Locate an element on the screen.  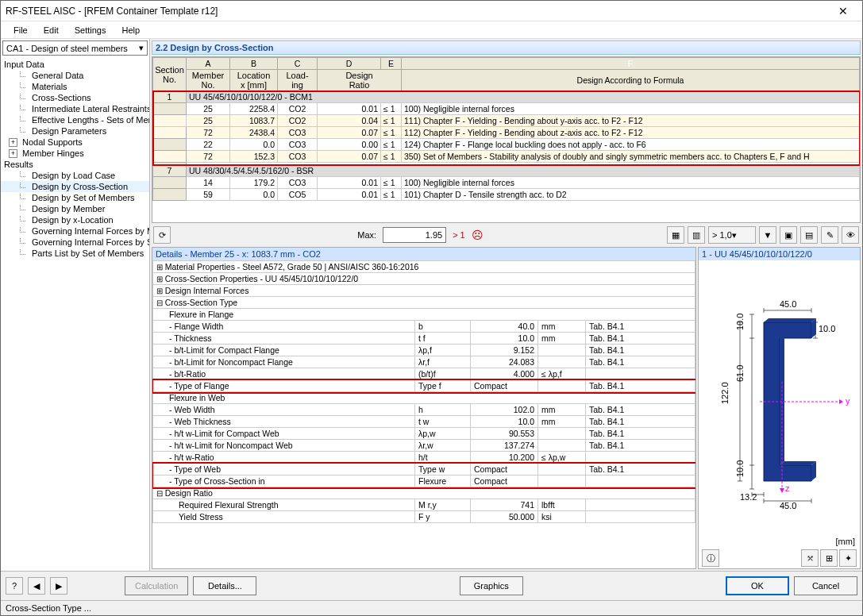
values-icon: ✦ is located at coordinates (848, 558).